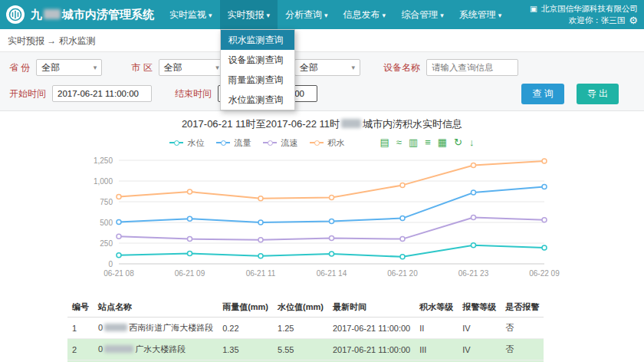 The width and height of the screenshot is (644, 362). I want to click on device-name-input, so click(472, 67).